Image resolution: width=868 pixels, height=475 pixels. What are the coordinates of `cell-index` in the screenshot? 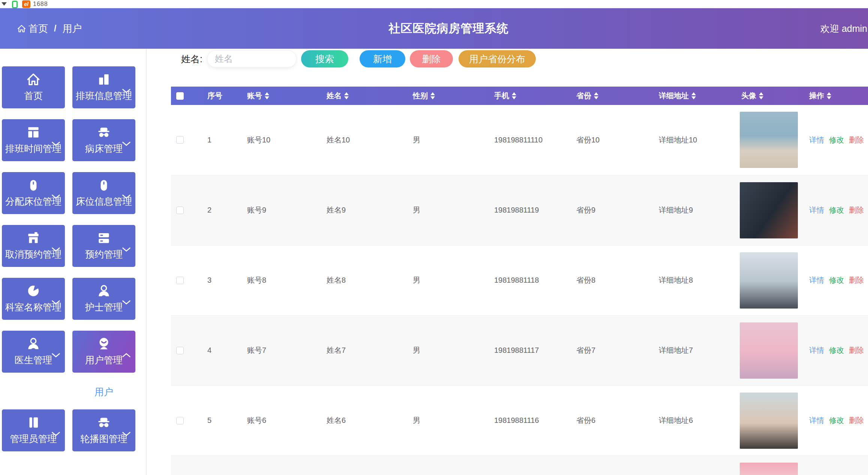 It's located at (223, 465).